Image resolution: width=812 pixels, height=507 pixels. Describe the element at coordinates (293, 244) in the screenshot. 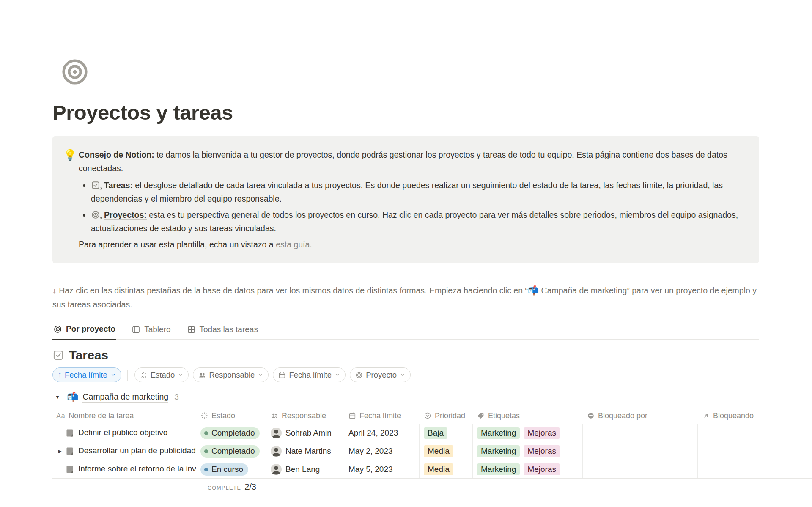

I see `guide-link: esta guía` at that location.